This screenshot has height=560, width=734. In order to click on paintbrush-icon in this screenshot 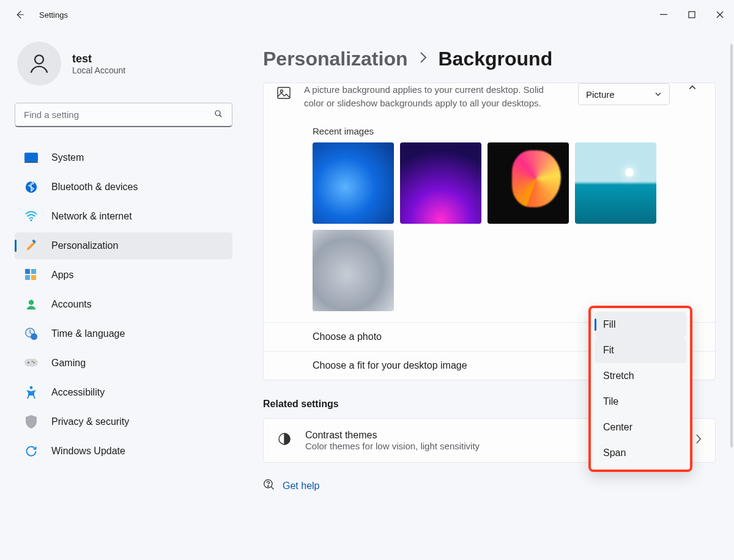, I will do `click(31, 246)`.